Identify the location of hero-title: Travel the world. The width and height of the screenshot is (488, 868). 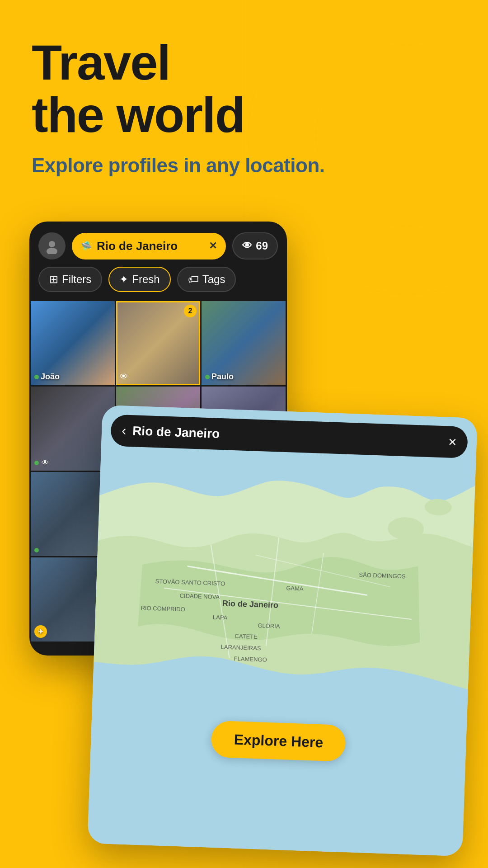
(244, 89).